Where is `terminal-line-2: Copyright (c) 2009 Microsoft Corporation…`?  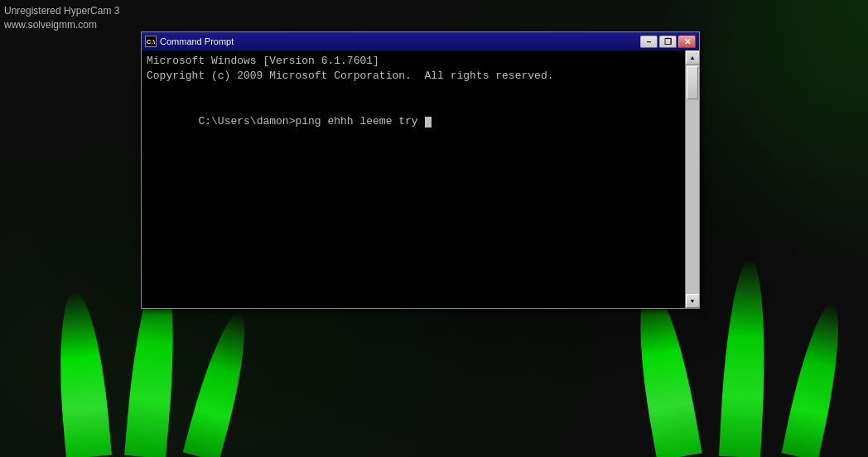
terminal-line-2: Copyright (c) 2009 Microsoft Corporation… is located at coordinates (413, 76).